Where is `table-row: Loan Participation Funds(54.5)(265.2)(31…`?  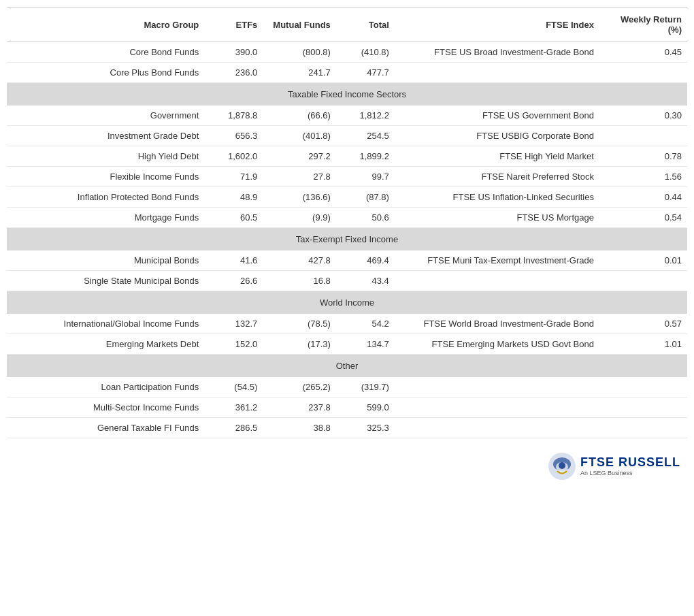
table-row: Loan Participation Funds(54.5)(265.2)(31… is located at coordinates (347, 387).